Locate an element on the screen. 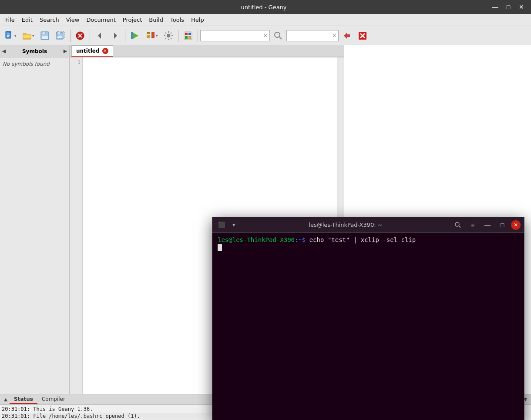 The image size is (531, 420). line-numbers: 1 is located at coordinates (76, 225).